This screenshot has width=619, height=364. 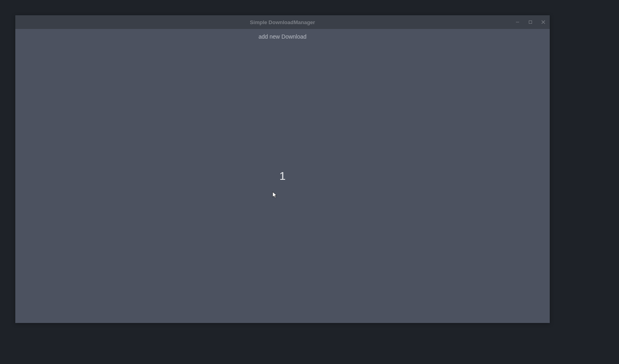 What do you see at coordinates (530, 22) in the screenshot?
I see `maximize-button` at bounding box center [530, 22].